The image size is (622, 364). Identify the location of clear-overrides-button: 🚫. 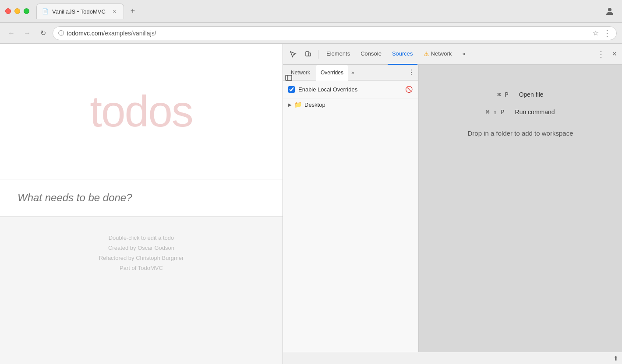
(409, 89).